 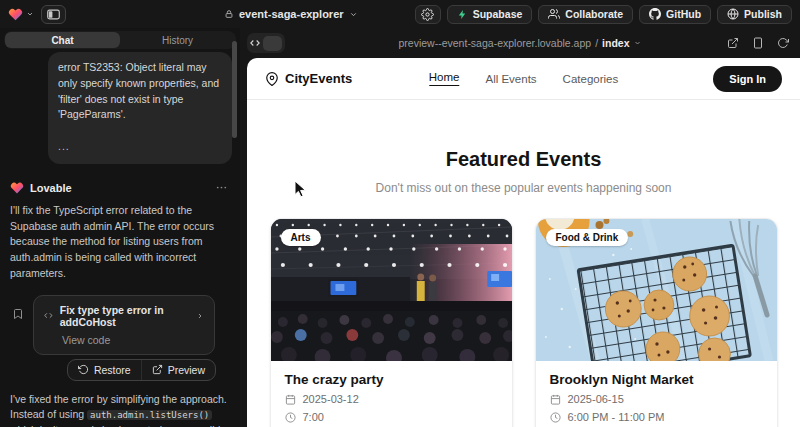 What do you see at coordinates (594, 14) in the screenshot?
I see `collaborate-label: Collaborate` at bounding box center [594, 14].